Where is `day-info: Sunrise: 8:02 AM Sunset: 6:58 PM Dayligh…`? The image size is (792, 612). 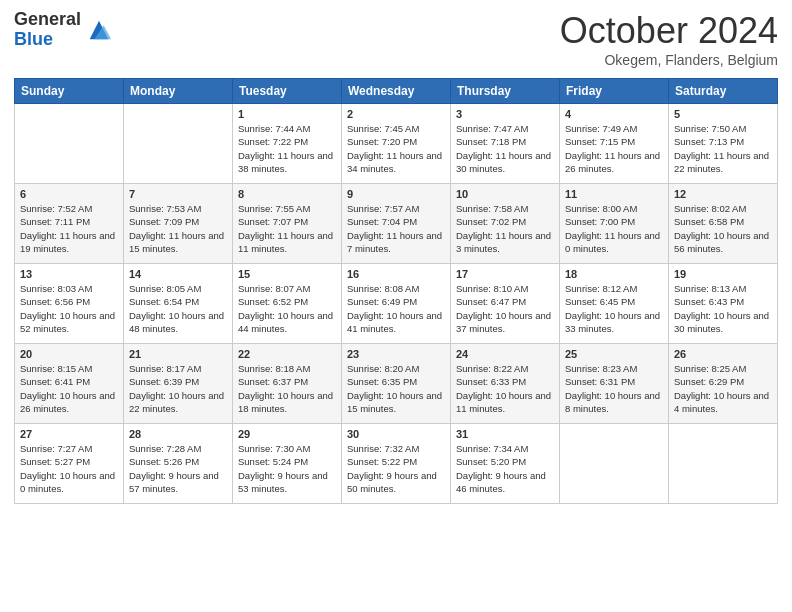
day-info: Sunrise: 8:02 AM Sunset: 6:58 PM Dayligh… is located at coordinates (723, 228).